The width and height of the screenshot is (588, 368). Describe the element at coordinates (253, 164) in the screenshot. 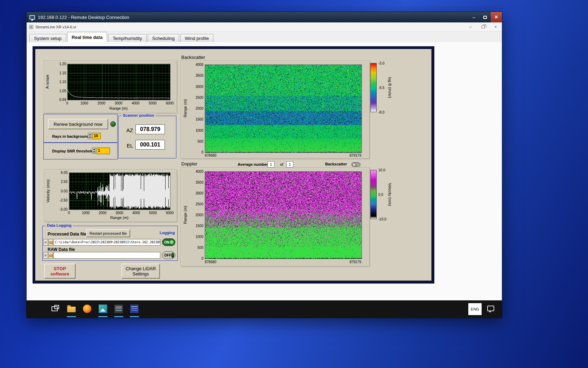

I see `average-number-label: Average number` at that location.